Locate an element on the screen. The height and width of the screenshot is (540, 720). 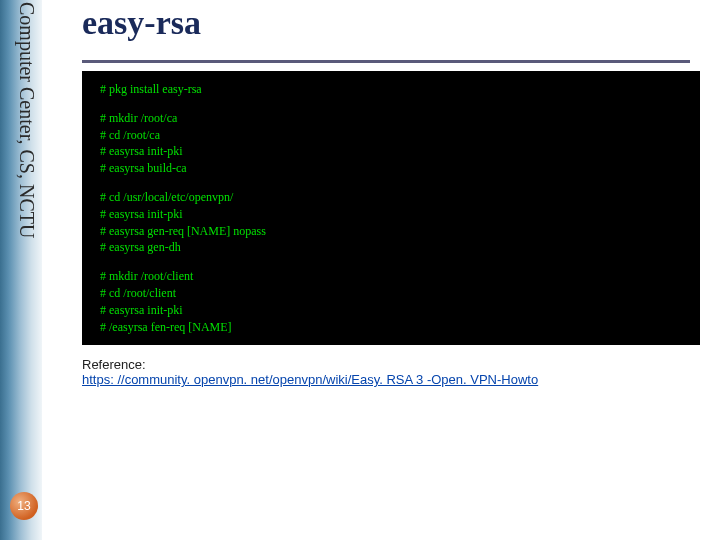
term-group-server: # cd /usr/local/etc/openvpn/ # easyrsa i… is located at coordinates (393, 222).